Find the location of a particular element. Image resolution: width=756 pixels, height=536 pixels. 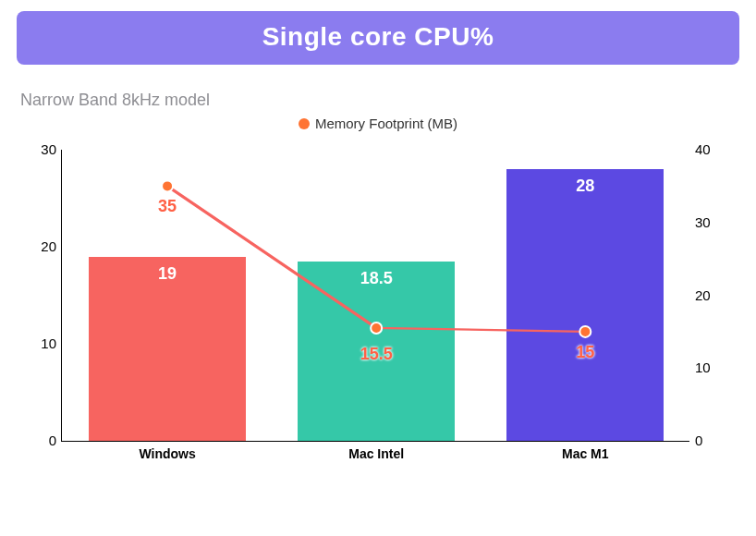

bar-windows: 19 is located at coordinates (167, 349).